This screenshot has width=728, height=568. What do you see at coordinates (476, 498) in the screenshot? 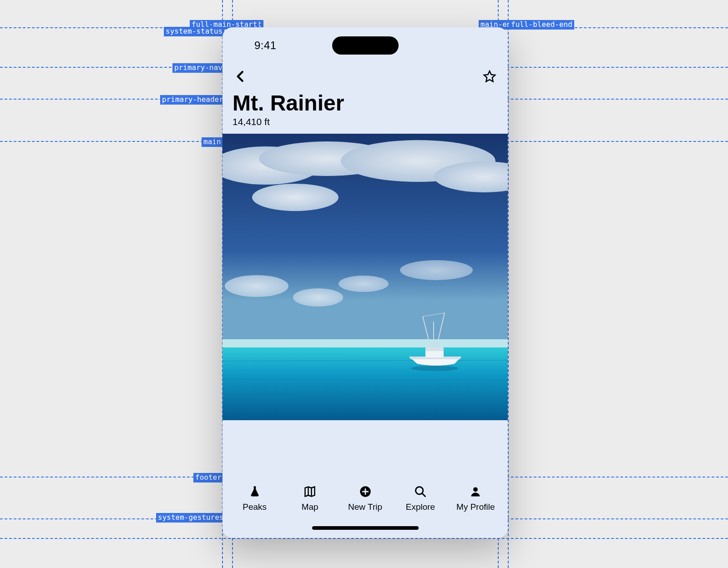
I see `tab-profile: My Profile` at bounding box center [476, 498].